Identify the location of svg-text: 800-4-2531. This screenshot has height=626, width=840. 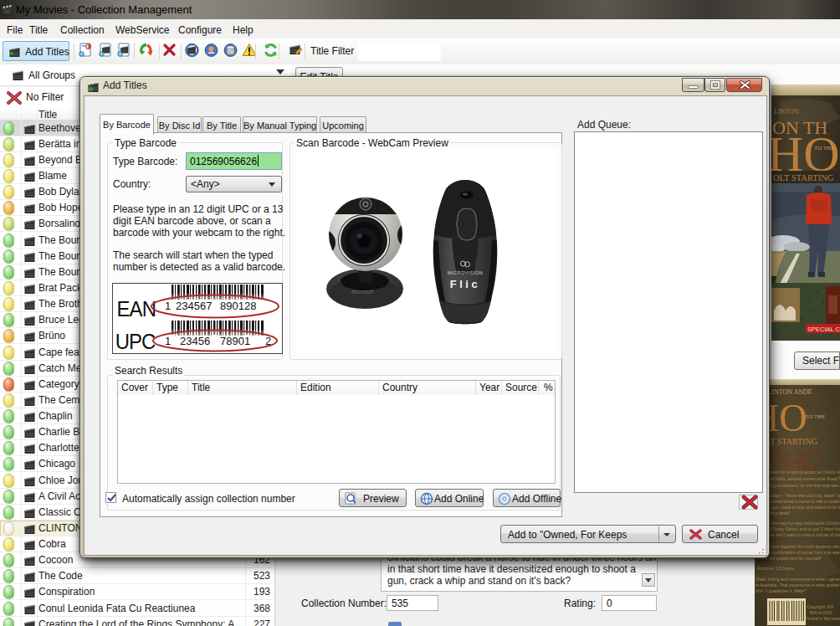
(822, 613).